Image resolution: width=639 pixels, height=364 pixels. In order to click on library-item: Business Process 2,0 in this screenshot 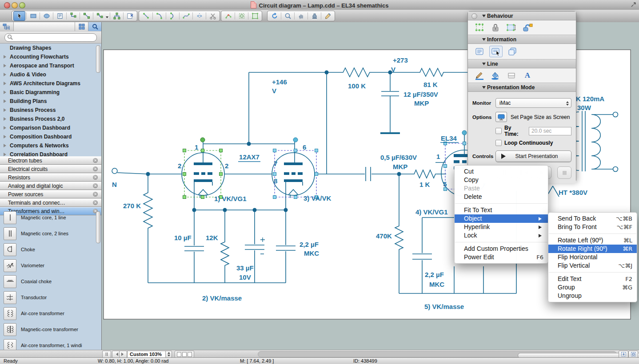, I will do `click(51, 119)`.